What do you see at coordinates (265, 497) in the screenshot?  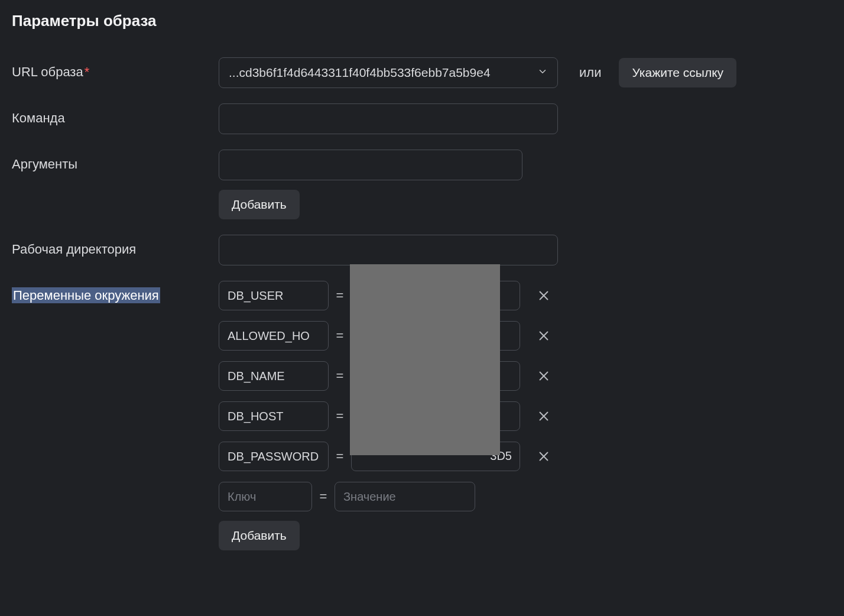 I see `env-new-key-input` at bounding box center [265, 497].